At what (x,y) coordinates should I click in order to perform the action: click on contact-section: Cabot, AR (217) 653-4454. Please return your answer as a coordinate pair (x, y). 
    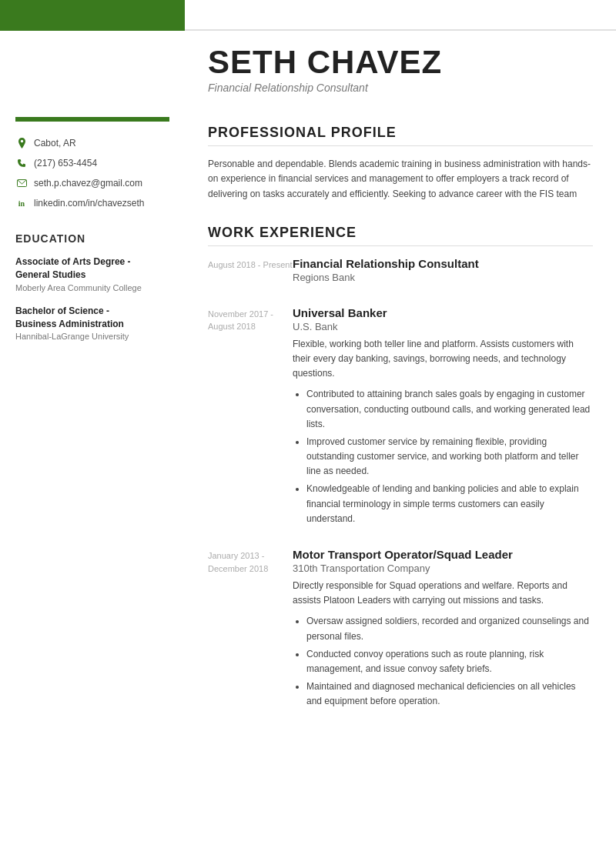
    Looking at the image, I should click on (92, 173).